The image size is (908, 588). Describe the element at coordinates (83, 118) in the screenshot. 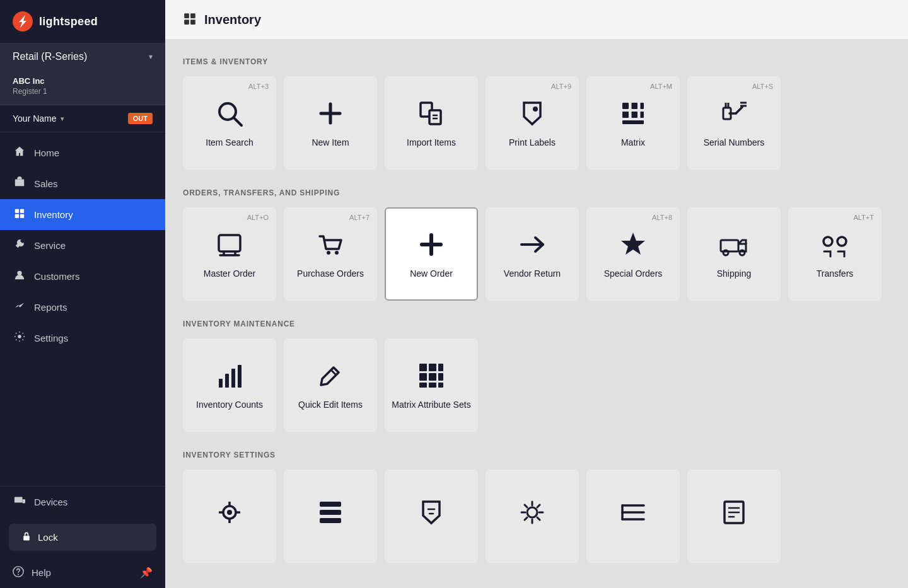

I see `user-row: Your Name ▾ OUT` at that location.